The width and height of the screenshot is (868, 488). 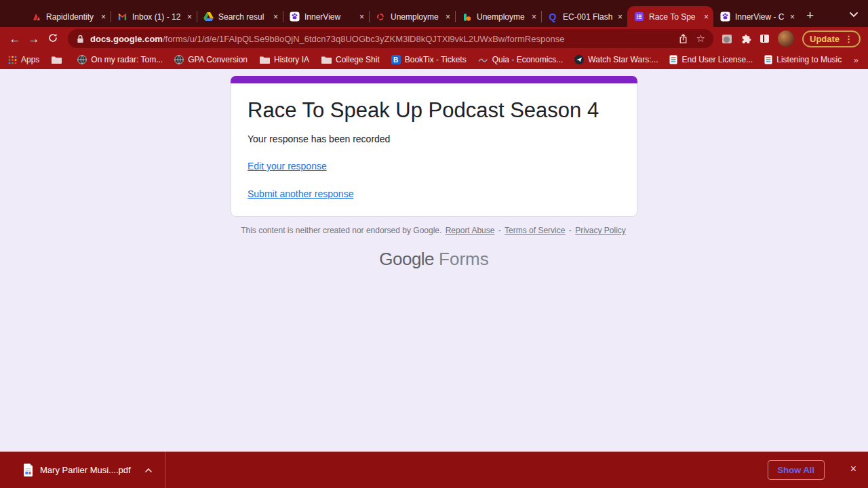 I want to click on tab-label: InnerView, so click(x=331, y=17).